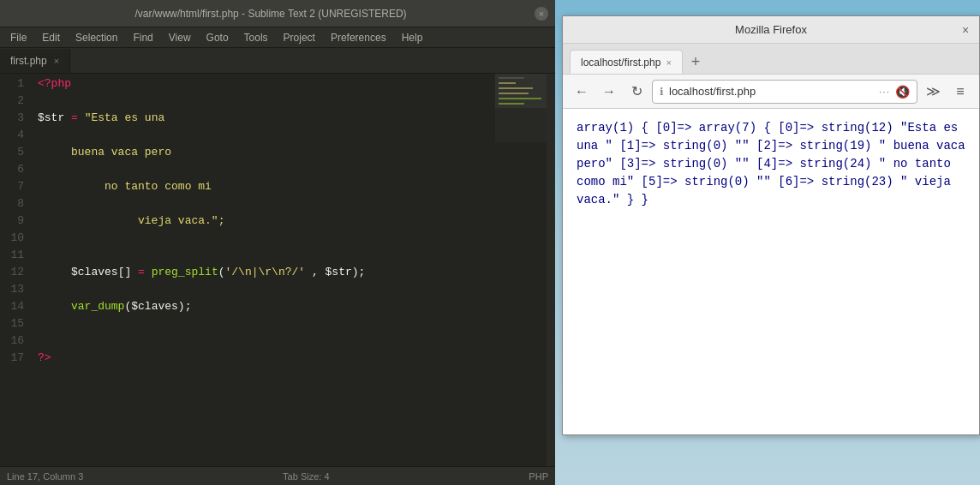 The width and height of the screenshot is (980, 485). What do you see at coordinates (785, 92) in the screenshot?
I see `url-bar: ℹ localhost/first.php ··· 🔇` at bounding box center [785, 92].